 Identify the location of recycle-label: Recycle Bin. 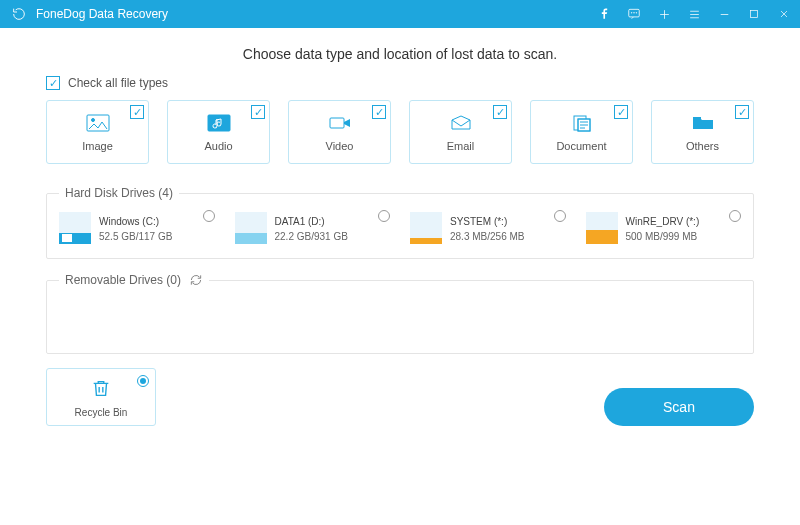
(102, 412).